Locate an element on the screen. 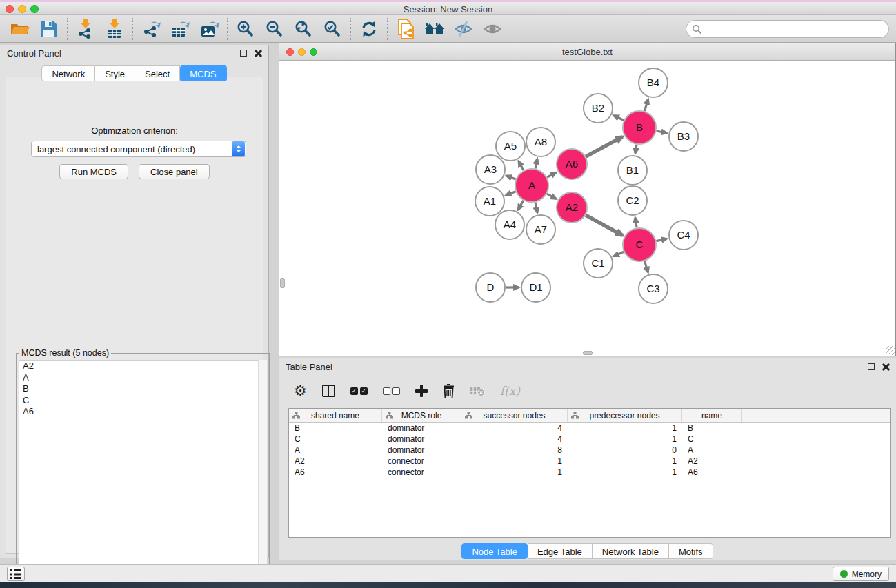 The width and height of the screenshot is (896, 588). task-history-button is located at coordinates (16, 574).